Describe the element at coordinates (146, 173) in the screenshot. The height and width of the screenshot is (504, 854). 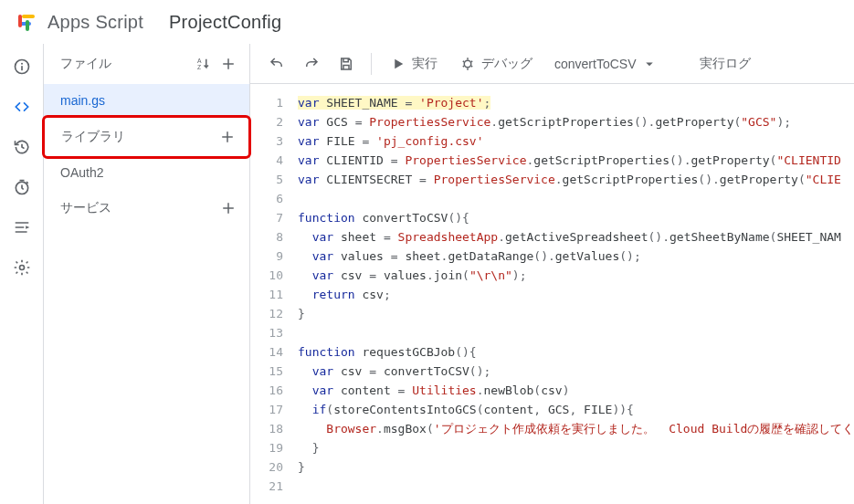
I see `library-item-oauth2: OAuth2` at that location.